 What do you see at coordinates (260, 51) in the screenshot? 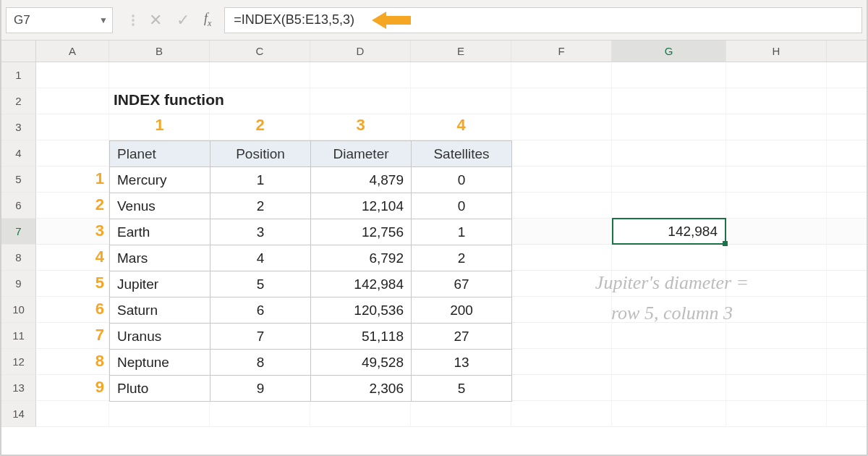
I see `column-header-C: C` at bounding box center [260, 51].